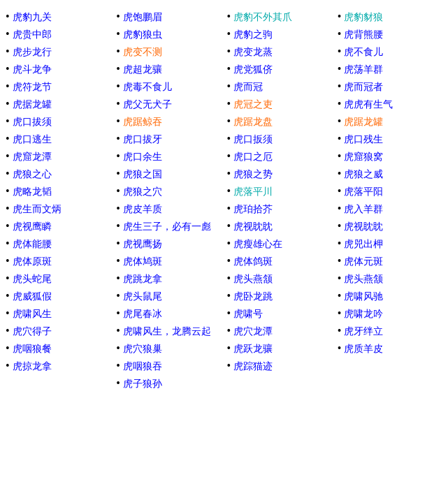 The image size is (448, 500). I want to click on item-label: 虎背熊腰, so click(363, 35).